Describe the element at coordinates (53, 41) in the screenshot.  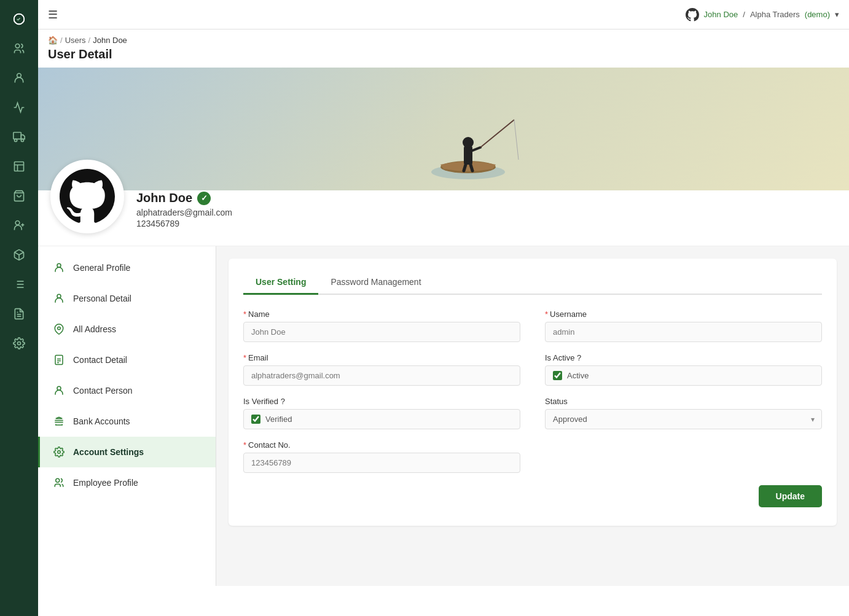
I see `home-icon: 🏠` at that location.